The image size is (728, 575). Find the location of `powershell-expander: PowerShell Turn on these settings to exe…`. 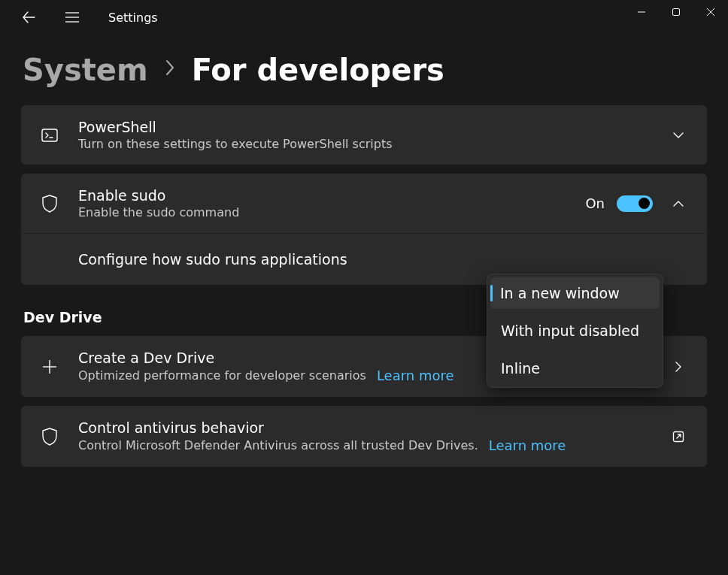

powershell-expander: PowerShell Turn on these settings to exe… is located at coordinates (364, 135).